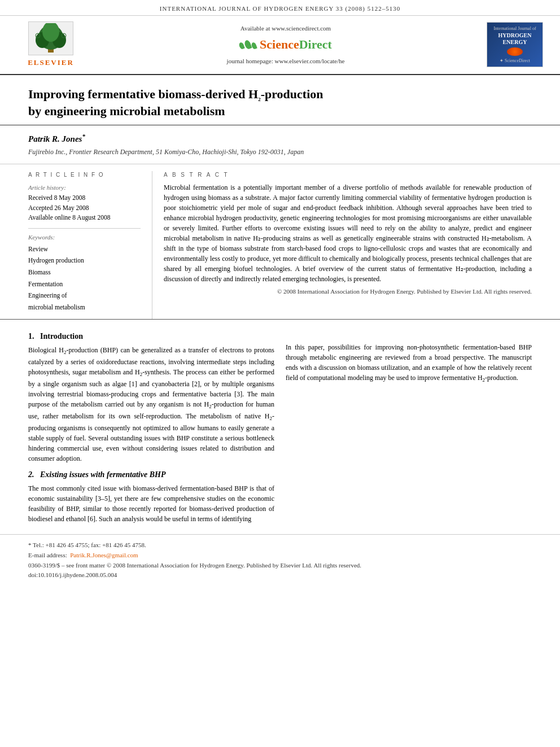 The image size is (560, 747). What do you see at coordinates (286, 61) in the screenshot?
I see `journal-homepage: journal homepage: www.elsevier.com/locat…` at bounding box center [286, 61].